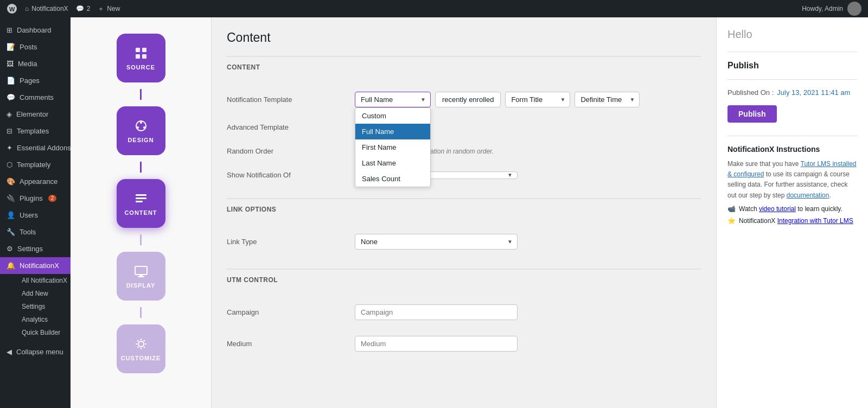  Describe the element at coordinates (286, 175) in the screenshot. I see `show-notification-label: Show Notification Of` at that location.